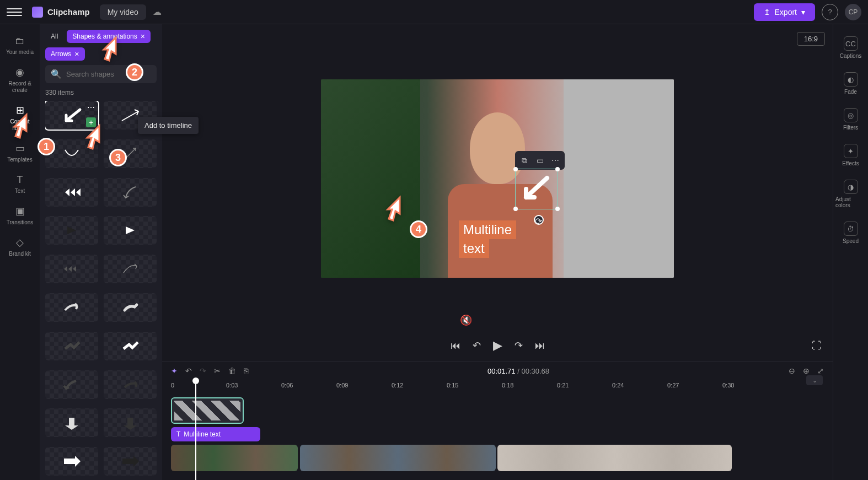  I want to click on clip-arrow-shape, so click(207, 411).